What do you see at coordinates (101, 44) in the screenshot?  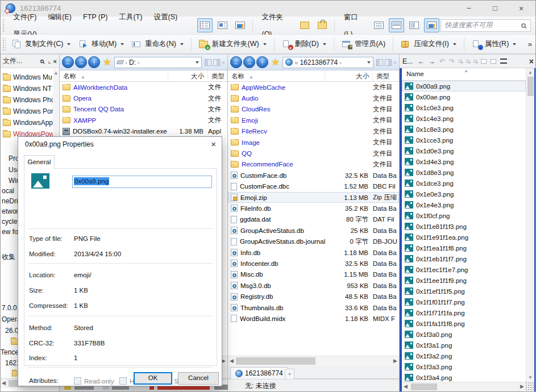 I see `toolbar-move-button: 移动(M)` at bounding box center [101, 44].